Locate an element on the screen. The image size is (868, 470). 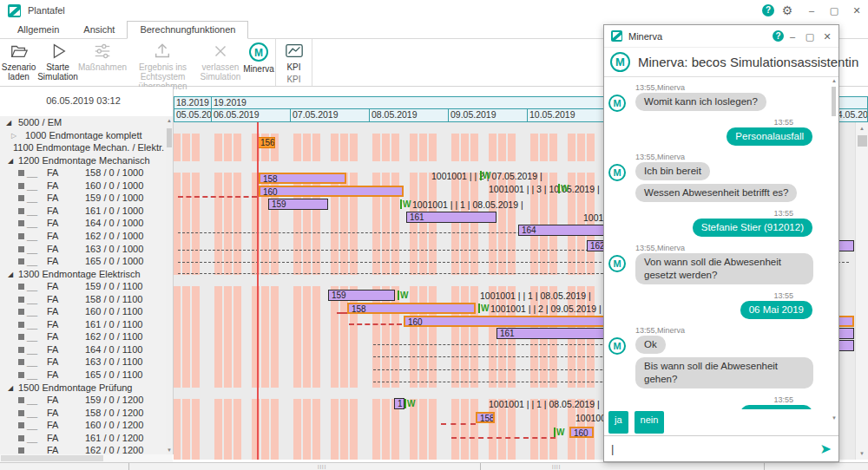
message-timestamp: 13:55 is located at coordinates (710, 401).